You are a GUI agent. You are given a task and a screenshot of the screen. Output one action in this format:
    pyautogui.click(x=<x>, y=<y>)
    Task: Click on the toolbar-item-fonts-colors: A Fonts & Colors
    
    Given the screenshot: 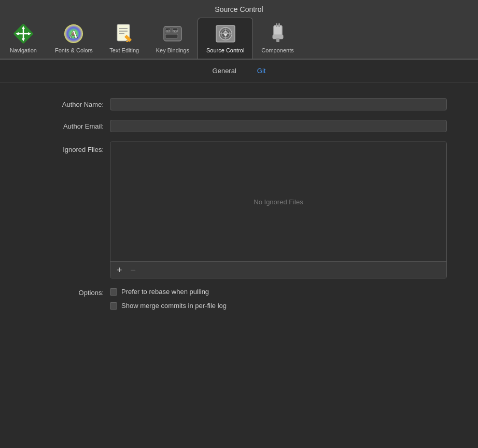 What is the action you would take?
    pyautogui.click(x=74, y=38)
    